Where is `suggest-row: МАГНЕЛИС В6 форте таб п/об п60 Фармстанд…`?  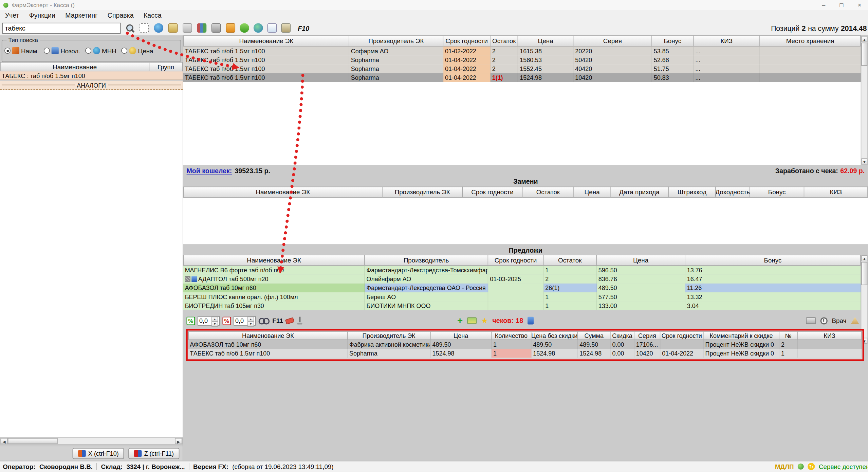 suggest-row: МАГНЕЛИС В6 форте таб п/об п60 Фармстанд… is located at coordinates (522, 270).